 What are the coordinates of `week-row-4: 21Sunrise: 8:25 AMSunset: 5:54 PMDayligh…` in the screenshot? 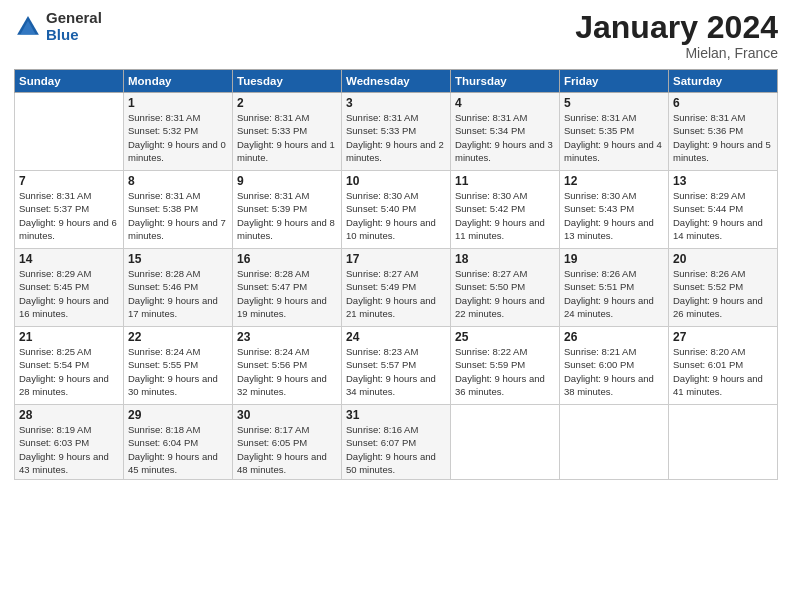 It's located at (396, 366).